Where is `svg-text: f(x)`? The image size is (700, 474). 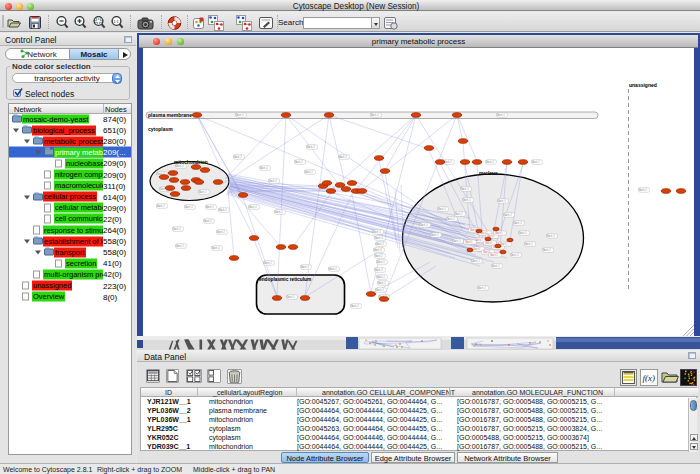 svg-text: f(x) is located at coordinates (650, 378).